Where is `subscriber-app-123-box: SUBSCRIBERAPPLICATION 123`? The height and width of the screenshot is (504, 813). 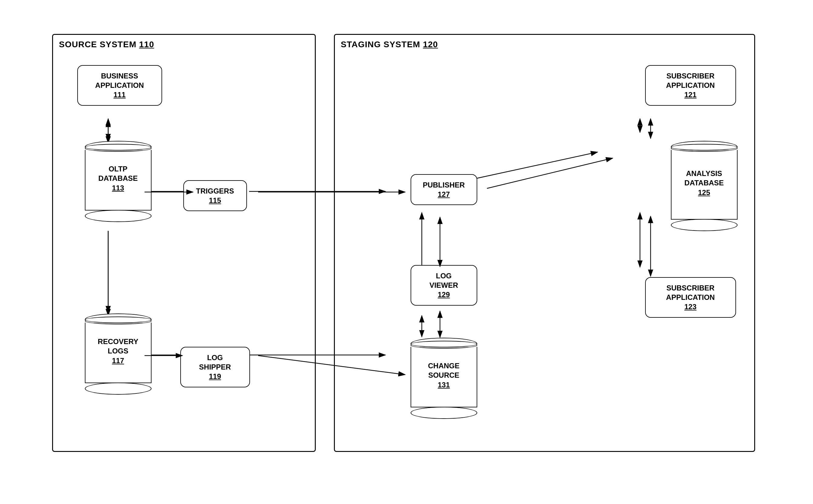
subscriber-app-123-box: SUBSCRIBERAPPLICATION 123 is located at coordinates (691, 297).